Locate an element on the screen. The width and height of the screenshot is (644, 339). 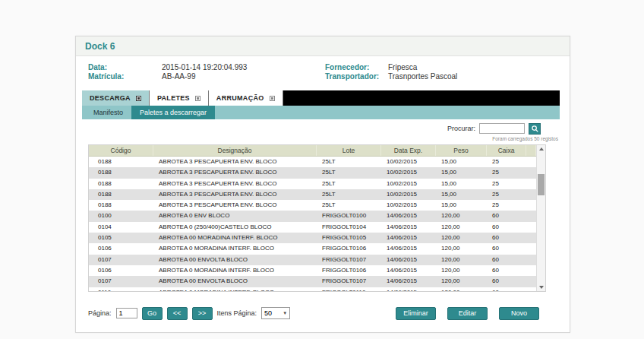
search-button is located at coordinates (535, 129).